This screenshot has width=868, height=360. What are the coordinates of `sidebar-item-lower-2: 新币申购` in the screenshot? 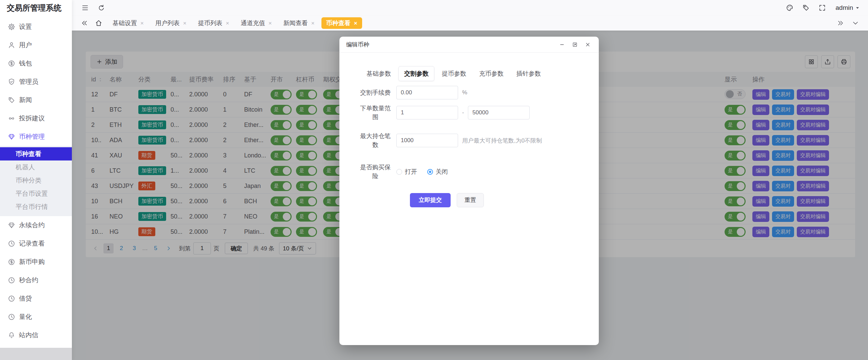 It's located at (36, 262).